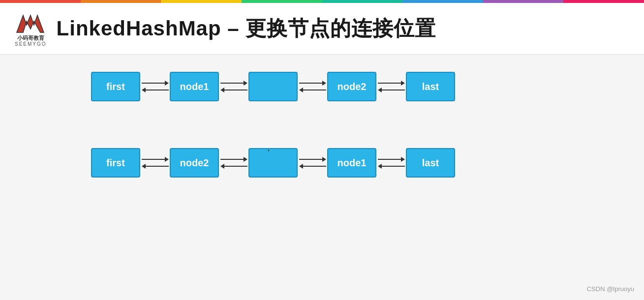  I want to click on diagram-top: first node1, so click(273, 87).